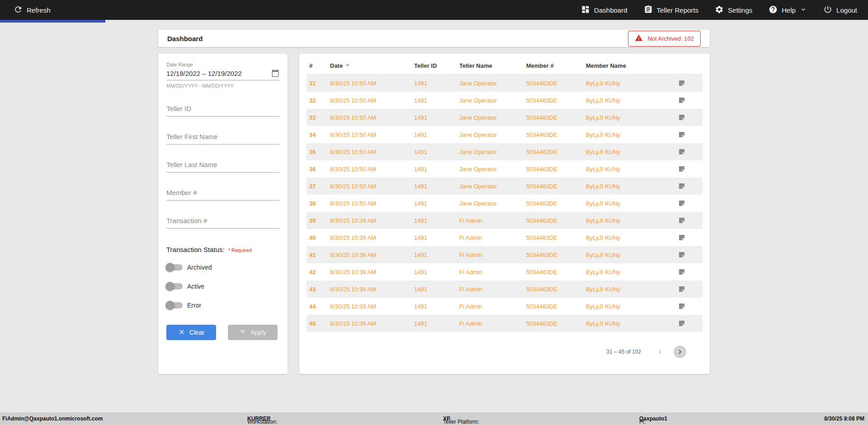 The height and width of the screenshot is (425, 868). I want to click on status-teller-platform: Teller Platform: XP, so click(447, 419).